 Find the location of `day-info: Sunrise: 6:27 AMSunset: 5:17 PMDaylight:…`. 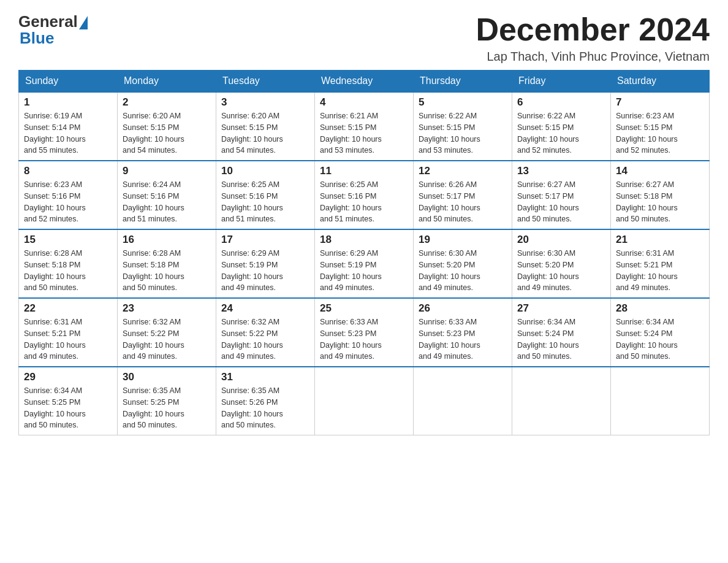

day-info: Sunrise: 6:27 AMSunset: 5:17 PMDaylight:… is located at coordinates (561, 202).